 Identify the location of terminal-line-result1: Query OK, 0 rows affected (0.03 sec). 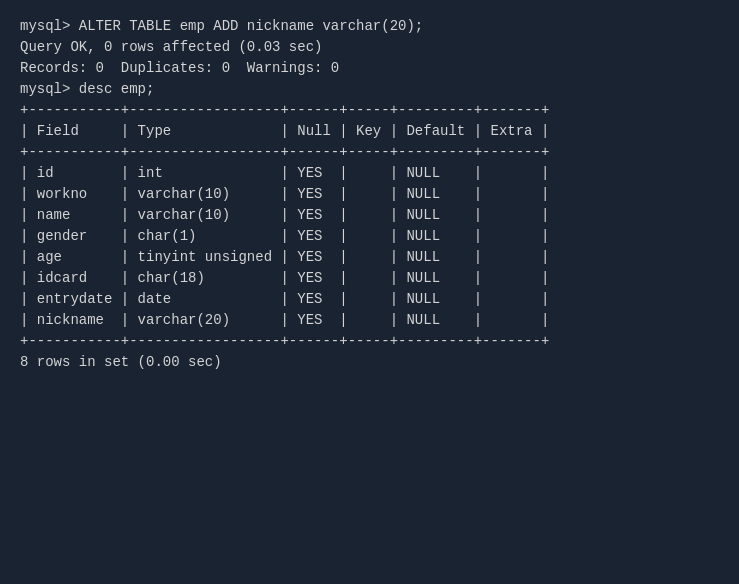
(370, 48).